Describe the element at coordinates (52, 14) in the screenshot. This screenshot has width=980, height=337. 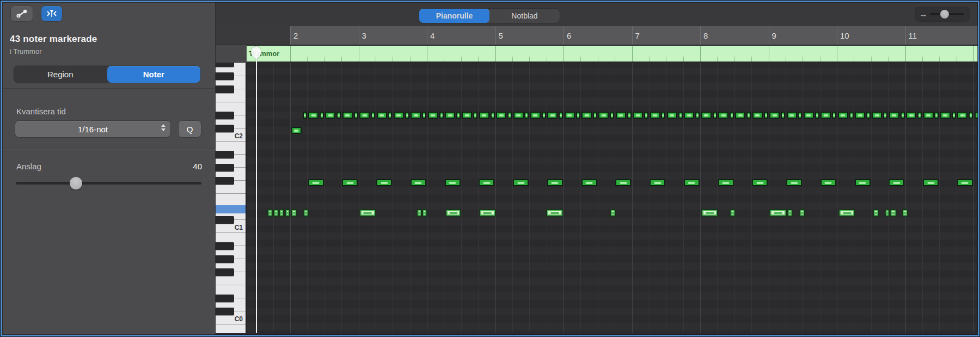
I see `catch-playhead-button` at that location.